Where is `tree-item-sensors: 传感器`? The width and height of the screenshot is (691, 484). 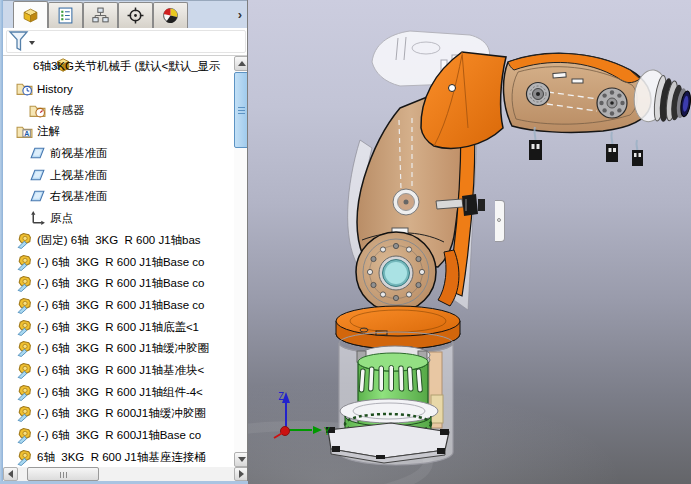
tree-item-sensors: 传感器 is located at coordinates (118, 110).